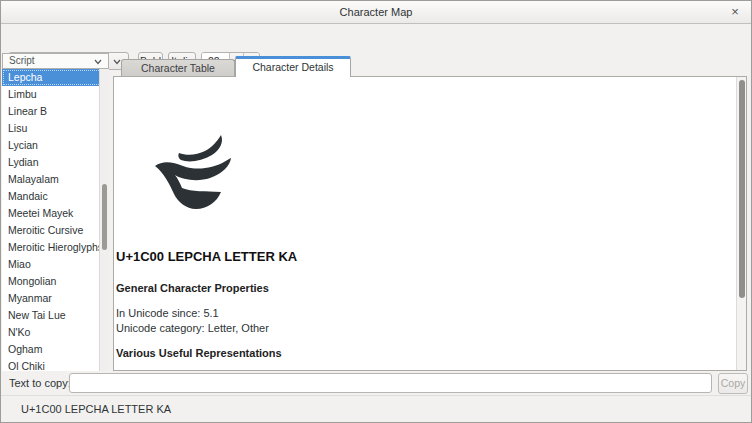 The height and width of the screenshot is (423, 752). Describe the element at coordinates (96, 409) in the screenshot. I see `statusbar-text: U+1C00 LEPCHA LETTER KA` at that location.